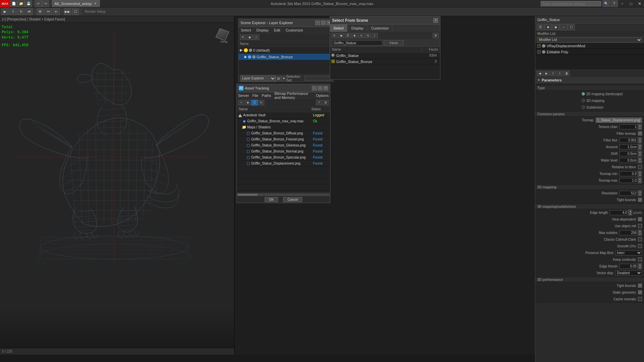 This screenshot has height=362, width=644. What do you see at coordinates (640, 179) in the screenshot?
I see `tmax-up: ▲` at bounding box center [640, 179].